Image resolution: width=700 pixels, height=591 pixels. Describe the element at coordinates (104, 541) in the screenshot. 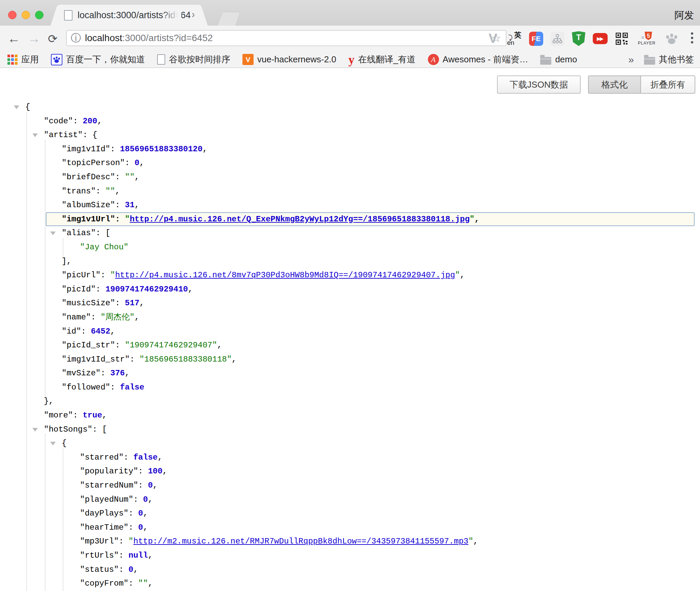

I see `json-key: "mp3Url":` at that location.